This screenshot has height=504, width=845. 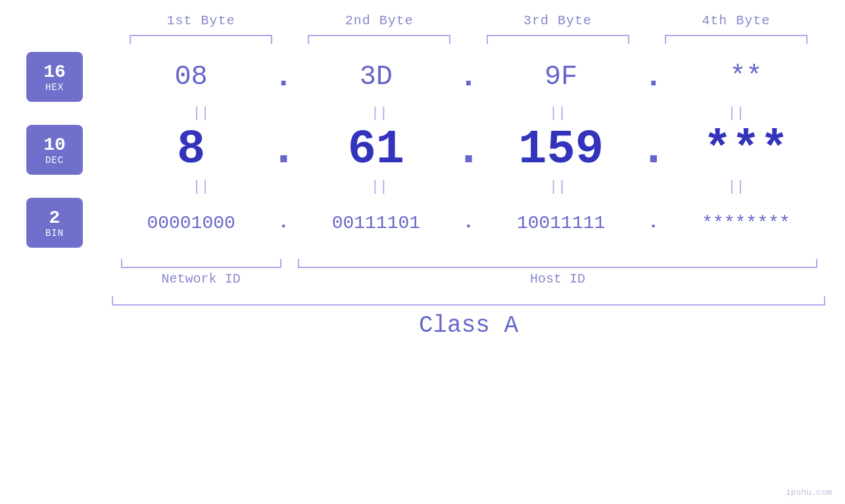 I want to click on hex-badge: 16 HEX, so click(x=55, y=77).